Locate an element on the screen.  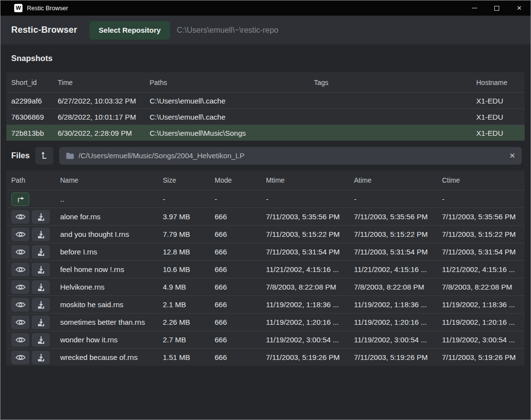
snapshot-row: 72b813bb6/30/2022, 2:28:09 PMC:\Users\em… is located at coordinates (266, 133).